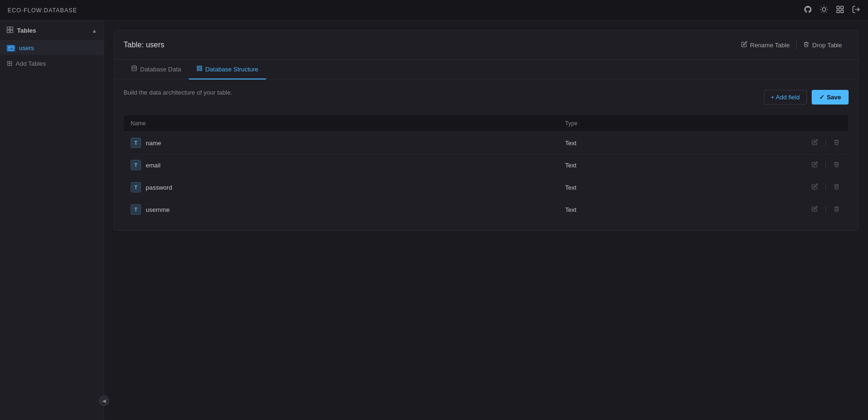  Describe the element at coordinates (824, 10) in the screenshot. I see `sun-icon` at that location.